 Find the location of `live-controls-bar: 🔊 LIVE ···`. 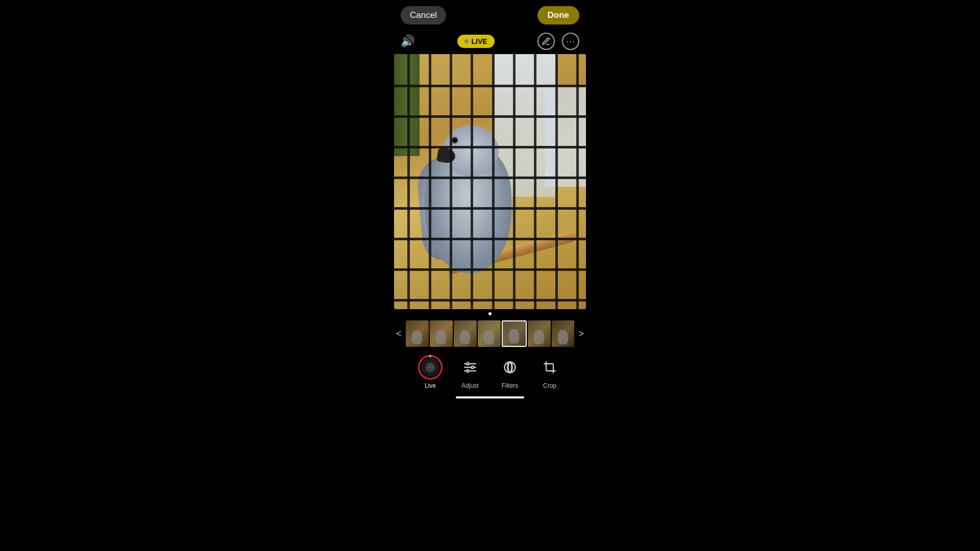

live-controls-bar: 🔊 LIVE ··· is located at coordinates (490, 42).